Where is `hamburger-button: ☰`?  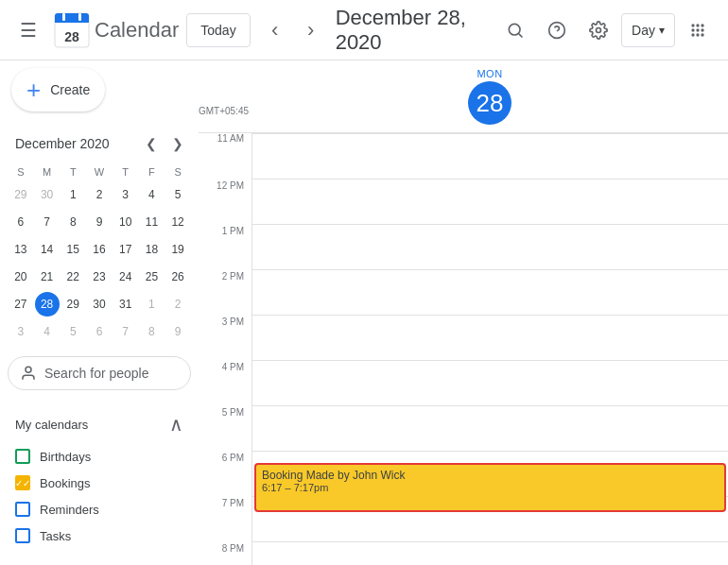 hamburger-button: ☰ is located at coordinates (28, 30).